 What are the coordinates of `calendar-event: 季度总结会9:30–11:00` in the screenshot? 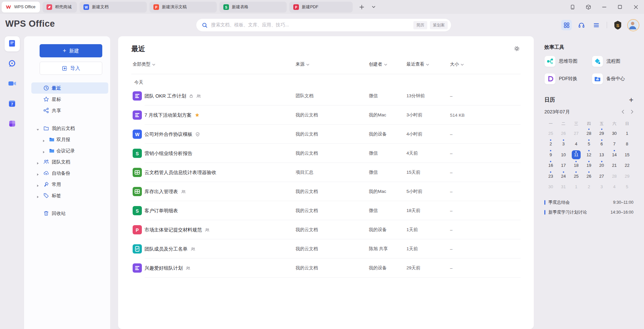 It's located at (589, 202).